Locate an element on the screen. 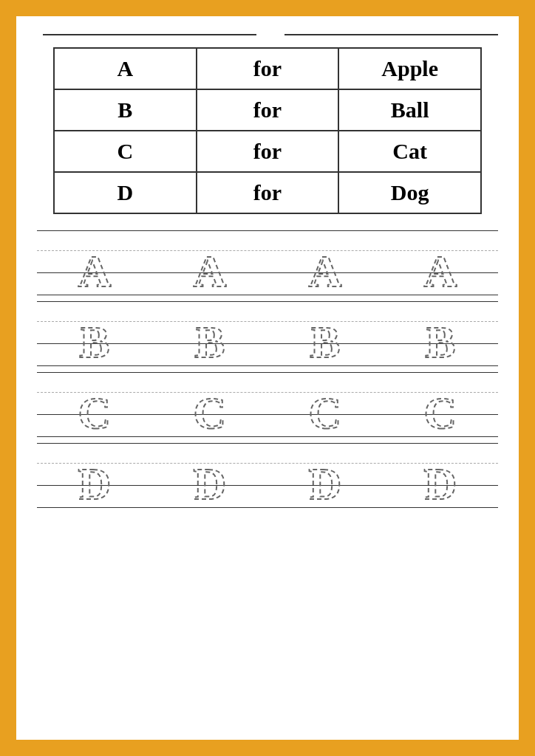  trace-row-D: DDDD is located at coordinates (268, 475).